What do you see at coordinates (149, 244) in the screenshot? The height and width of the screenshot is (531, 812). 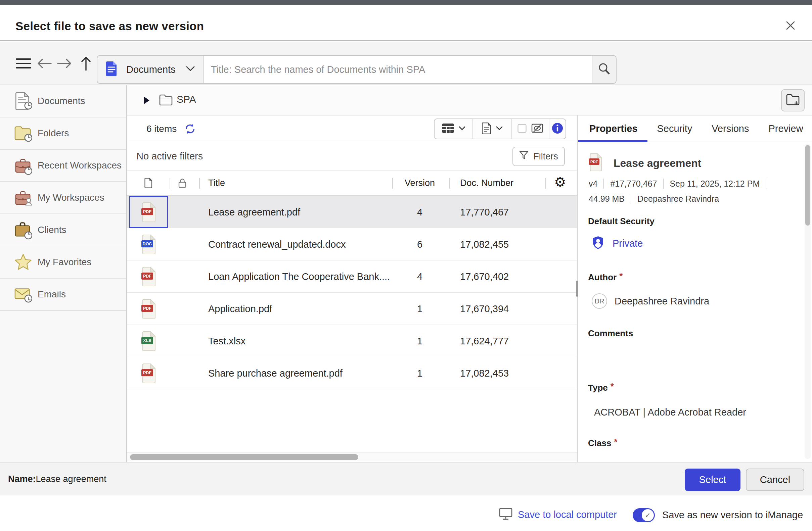 I see `doc-file-icon: DOC` at bounding box center [149, 244].